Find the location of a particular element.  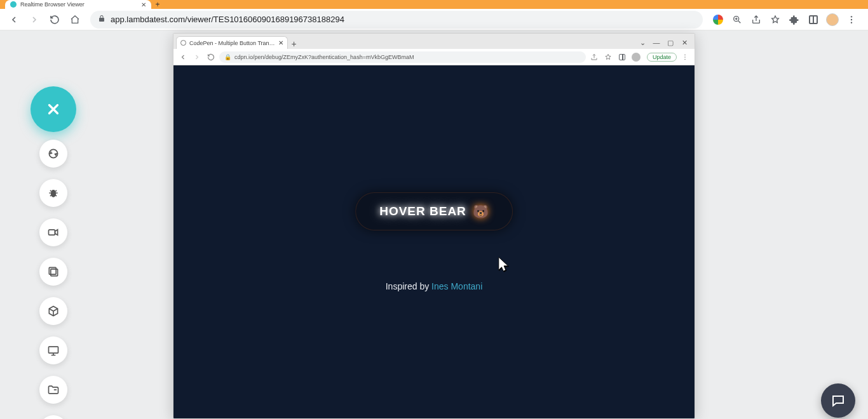

end-session-button is located at coordinates (53, 109).